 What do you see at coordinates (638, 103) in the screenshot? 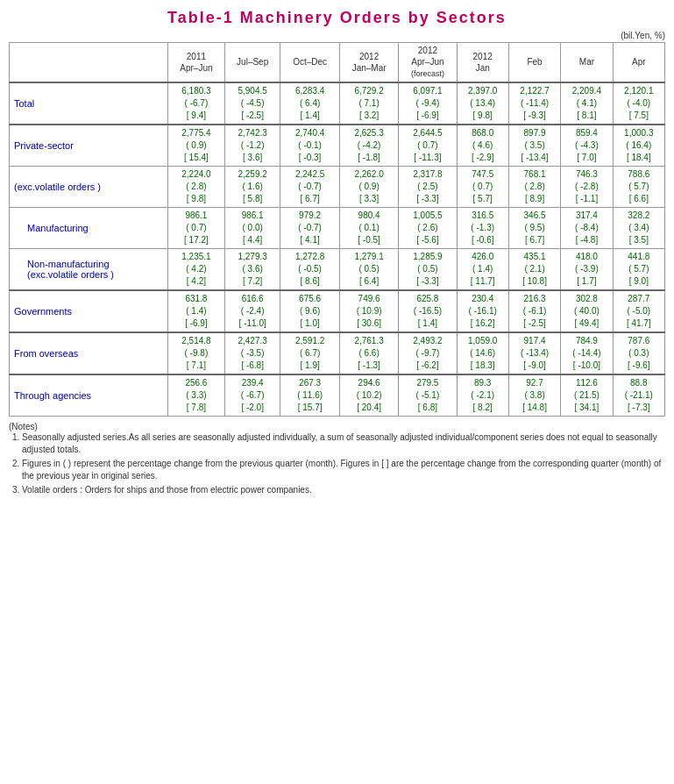
I see `data-cell-r0-c8: 2,120.1( -4.0)[ 7.5]` at bounding box center [638, 103].